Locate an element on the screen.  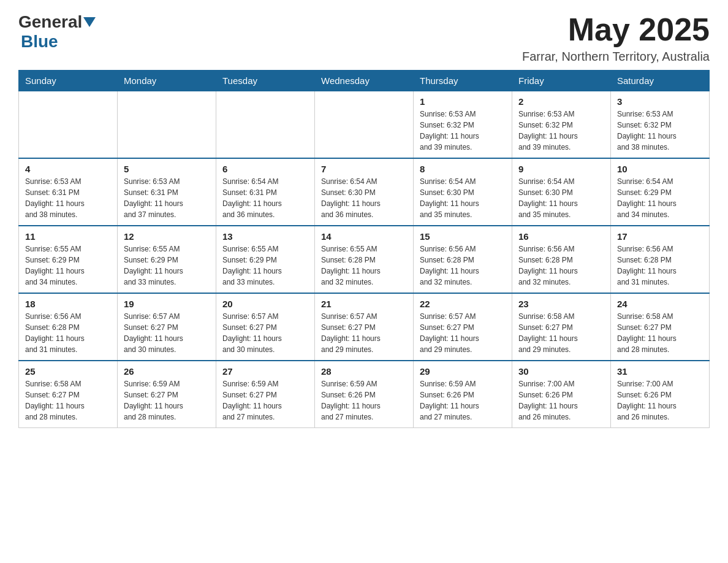
day-number: 28 is located at coordinates (364, 372).